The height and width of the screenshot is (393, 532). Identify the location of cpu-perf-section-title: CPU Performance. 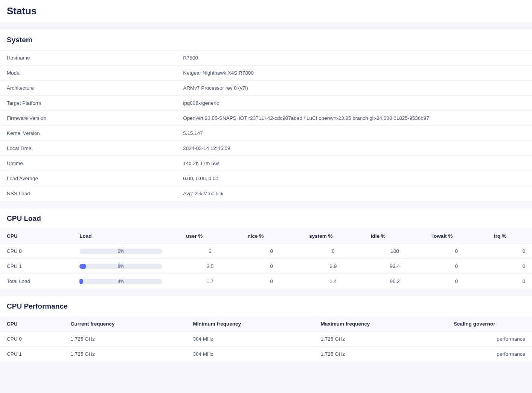
(266, 306).